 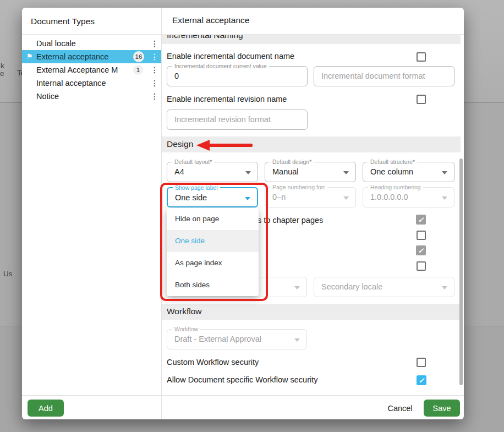 I want to click on sidebar-item-internal-acceptance: Internal acceptance ⋮, so click(x=91, y=83).